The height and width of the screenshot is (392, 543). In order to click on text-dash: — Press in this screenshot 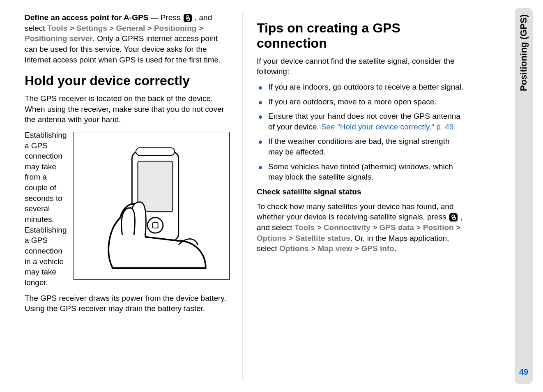, I will do `click(165, 17)`.